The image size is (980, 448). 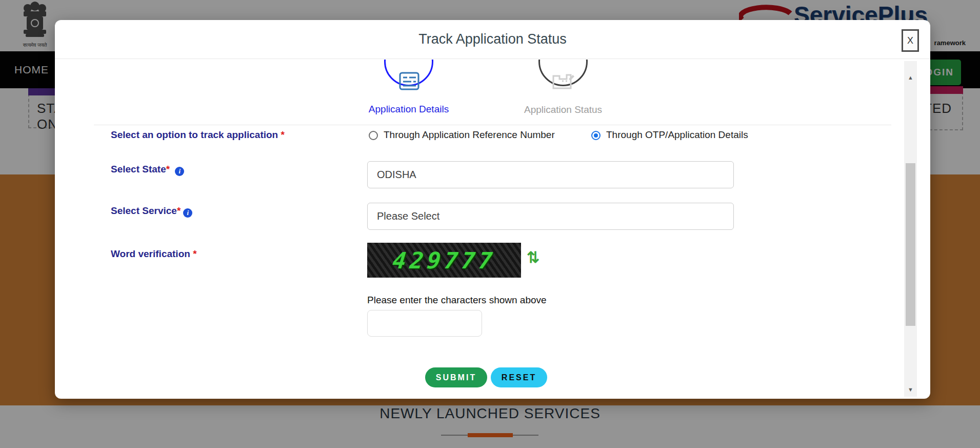 What do you see at coordinates (911, 389) in the screenshot?
I see `scroll-down-icon: ▼` at bounding box center [911, 389].